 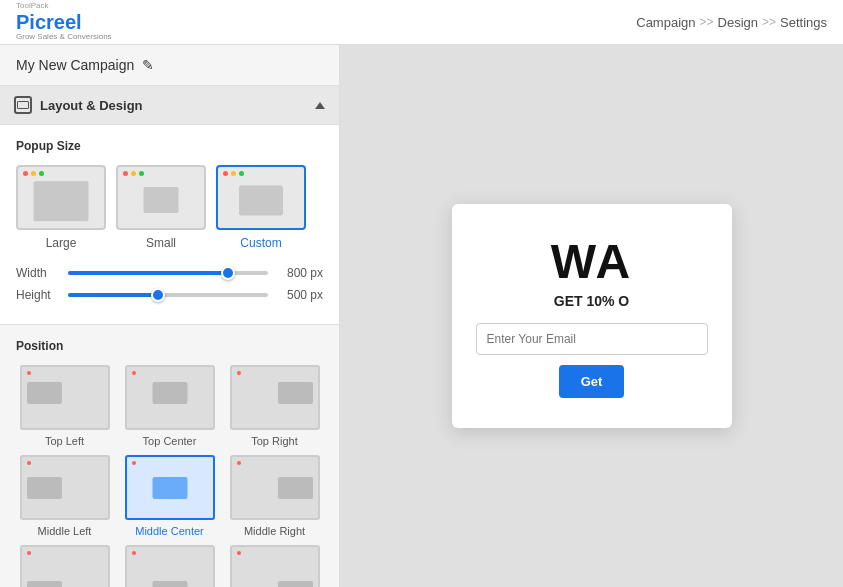 I want to click on width-slider-track, so click(x=168, y=273).